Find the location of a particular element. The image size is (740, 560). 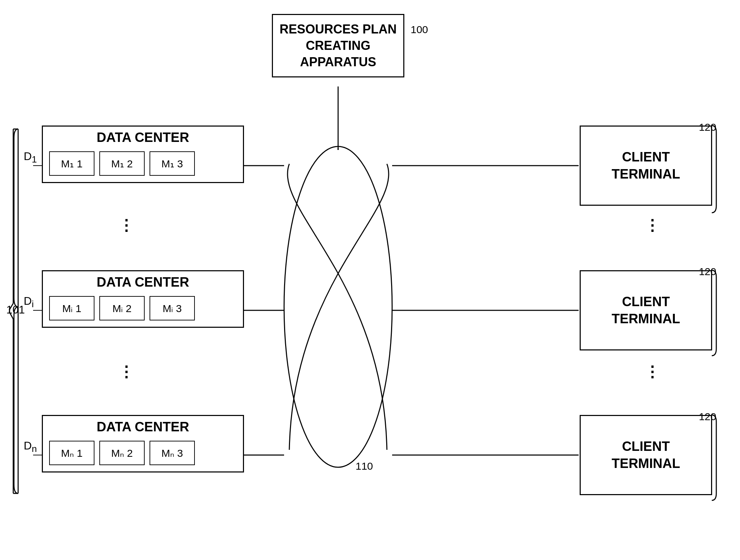

di-label: Di is located at coordinates (29, 302).